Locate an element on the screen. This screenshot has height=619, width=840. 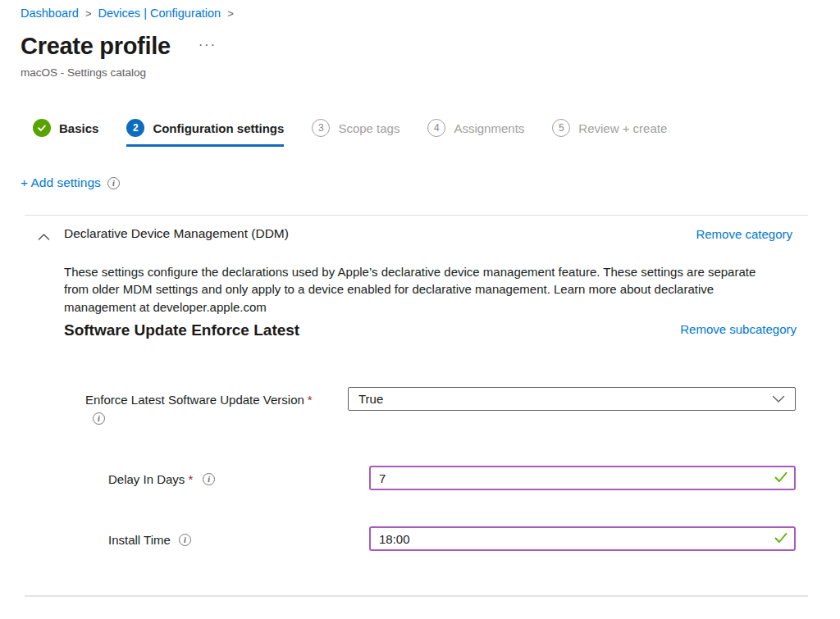
chevron-down-icon is located at coordinates (778, 399).